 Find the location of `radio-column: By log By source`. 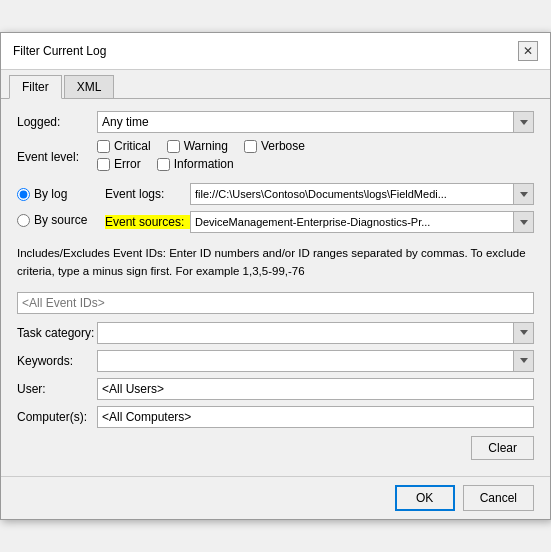

radio-column: By log By source is located at coordinates (57, 208).